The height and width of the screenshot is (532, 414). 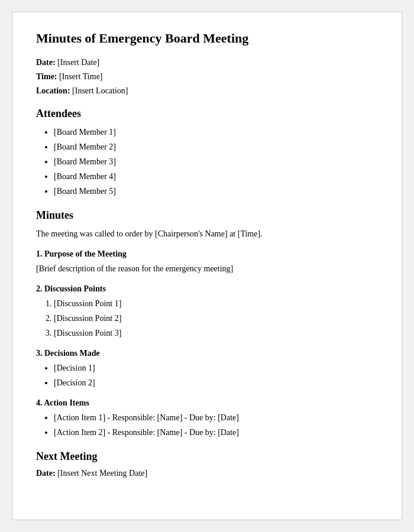 What do you see at coordinates (100, 91) in the screenshot?
I see `location-value: [Insert Location]` at bounding box center [100, 91].